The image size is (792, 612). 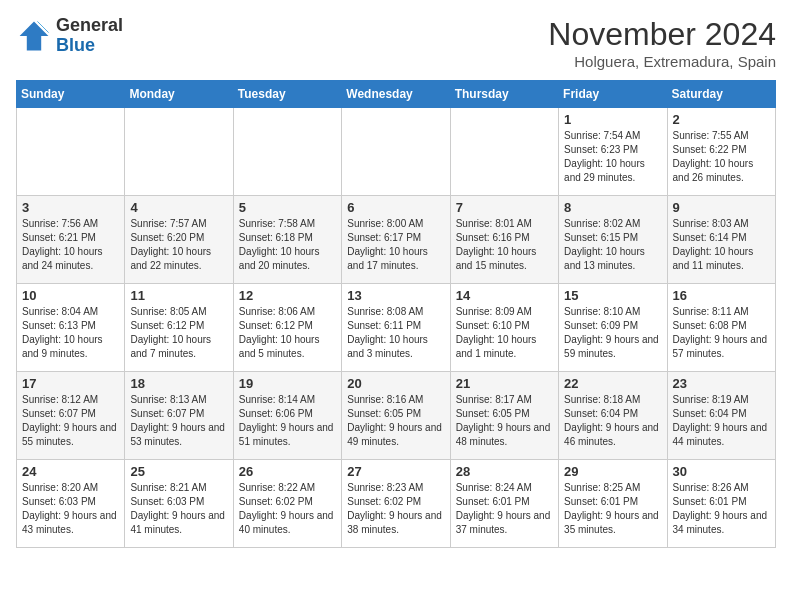 What do you see at coordinates (288, 208) in the screenshot?
I see `day-number: 5` at bounding box center [288, 208].